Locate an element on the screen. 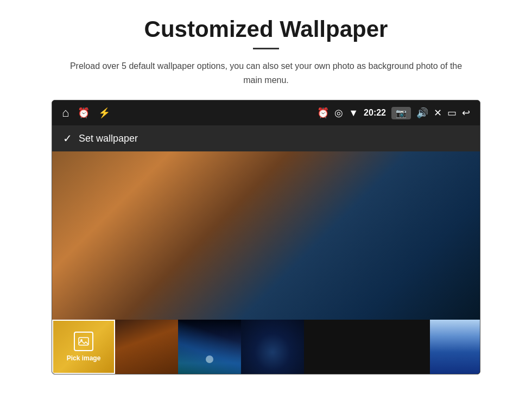  check-icon: ✓ is located at coordinates (67, 138).